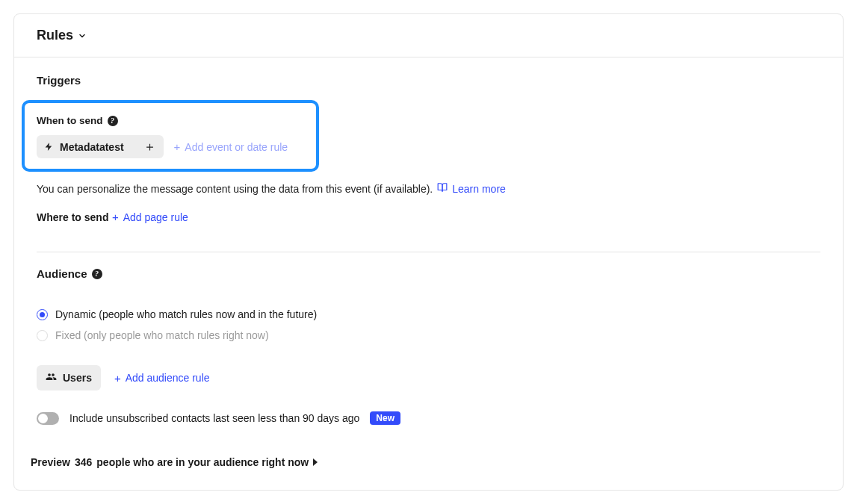 The width and height of the screenshot is (857, 504). Describe the element at coordinates (429, 418) in the screenshot. I see `include-unsubscribed-row: Include unsubscribed contacts last seen …` at that location.